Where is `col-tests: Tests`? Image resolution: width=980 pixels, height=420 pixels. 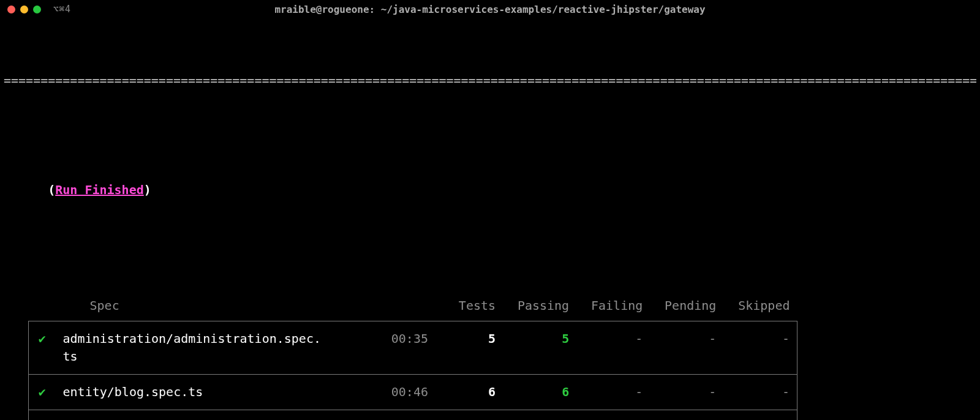 col-tests: Tests is located at coordinates (469, 306).